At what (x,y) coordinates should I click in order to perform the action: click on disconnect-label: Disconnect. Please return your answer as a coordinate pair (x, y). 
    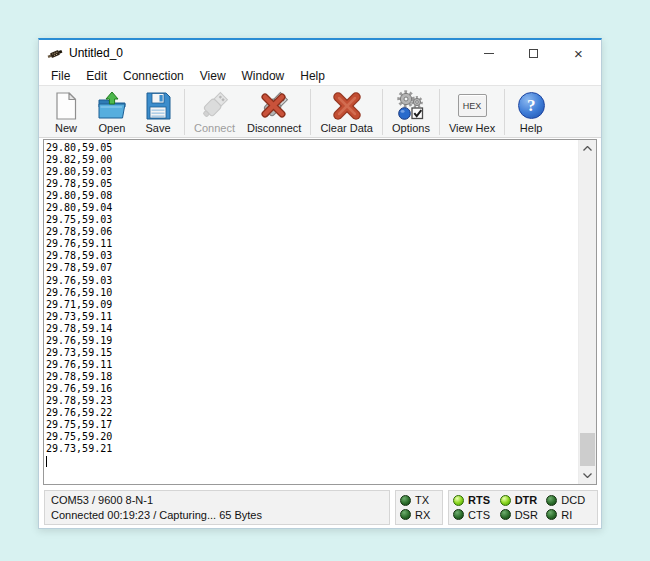
    Looking at the image, I should click on (274, 128).